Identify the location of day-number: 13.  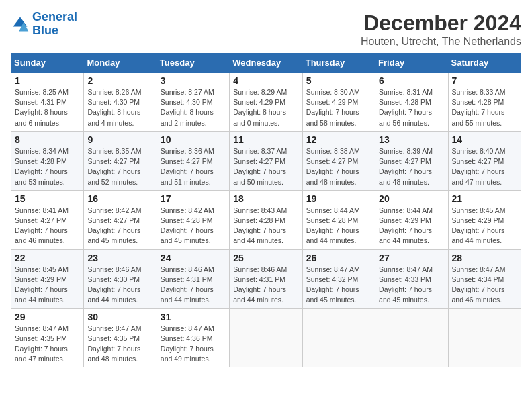
(411, 140).